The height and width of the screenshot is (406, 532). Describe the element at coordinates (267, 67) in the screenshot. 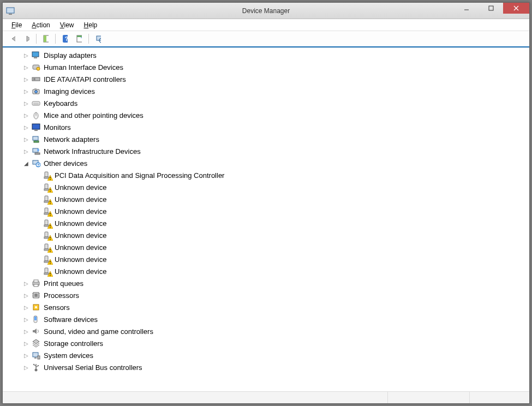

I see `tree-node: ▷Human Interface Devices` at that location.